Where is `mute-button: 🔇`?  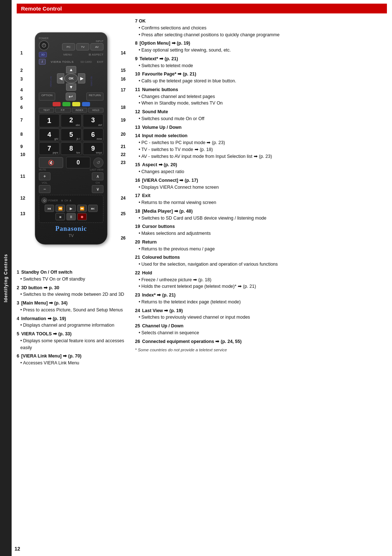 mute-button: 🔇 is located at coordinates (51, 163).